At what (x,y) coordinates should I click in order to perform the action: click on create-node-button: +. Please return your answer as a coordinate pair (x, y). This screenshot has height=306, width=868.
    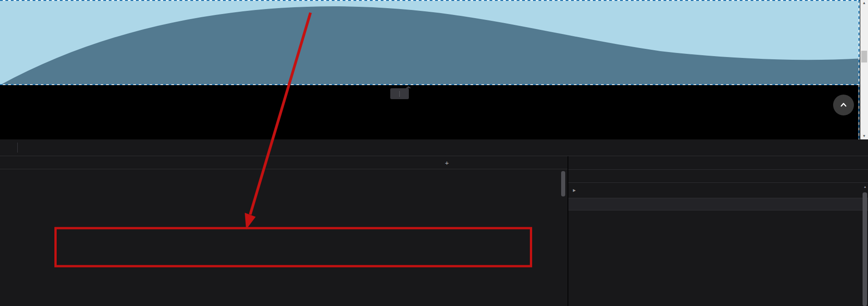
    Looking at the image, I should click on (447, 163).